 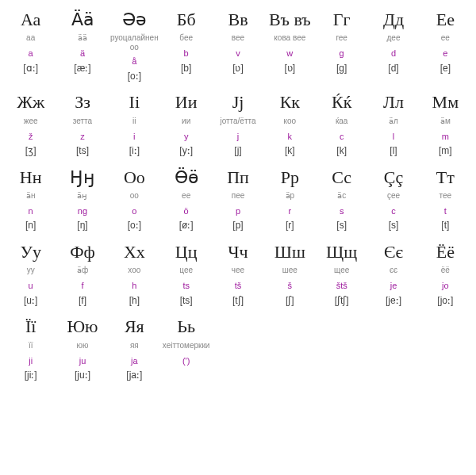 What do you see at coordinates (83, 327) in the screenshot?
I see `letter-glyph: Юю` at bounding box center [83, 327].